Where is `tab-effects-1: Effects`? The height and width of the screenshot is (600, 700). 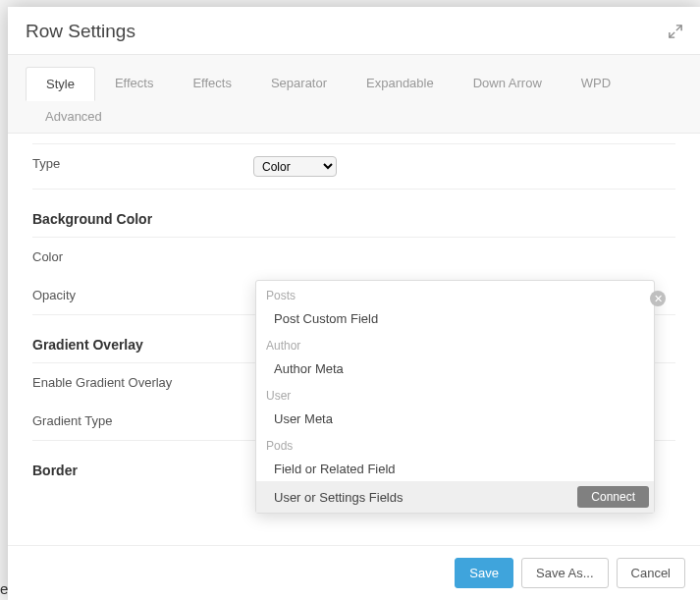
tab-effects-1: Effects is located at coordinates (135, 83).